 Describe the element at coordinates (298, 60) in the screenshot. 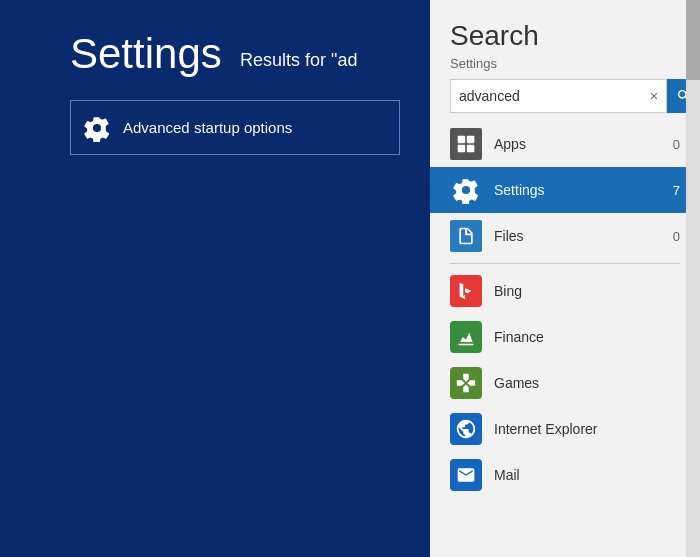

I see `results-subtitle: Results for "ad` at that location.